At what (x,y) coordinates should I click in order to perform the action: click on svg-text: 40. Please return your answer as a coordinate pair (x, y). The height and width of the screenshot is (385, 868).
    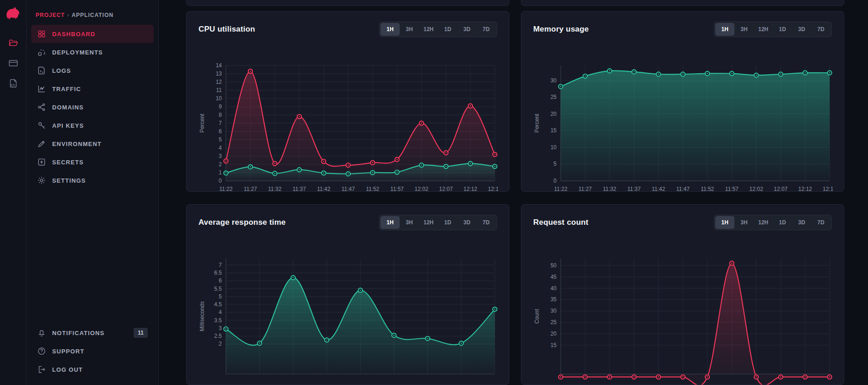
    Looking at the image, I should click on (554, 288).